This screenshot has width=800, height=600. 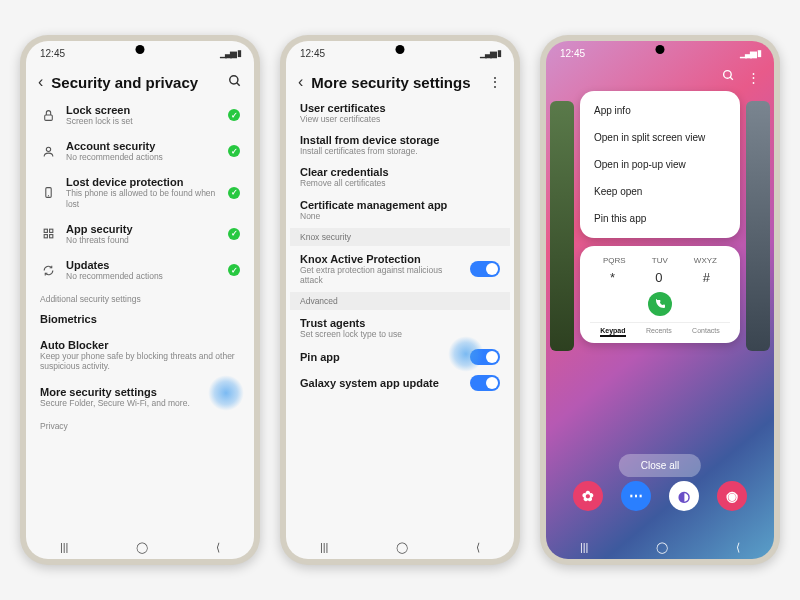 I want to click on dock-messages-icon: ⋯, so click(x=636, y=496).